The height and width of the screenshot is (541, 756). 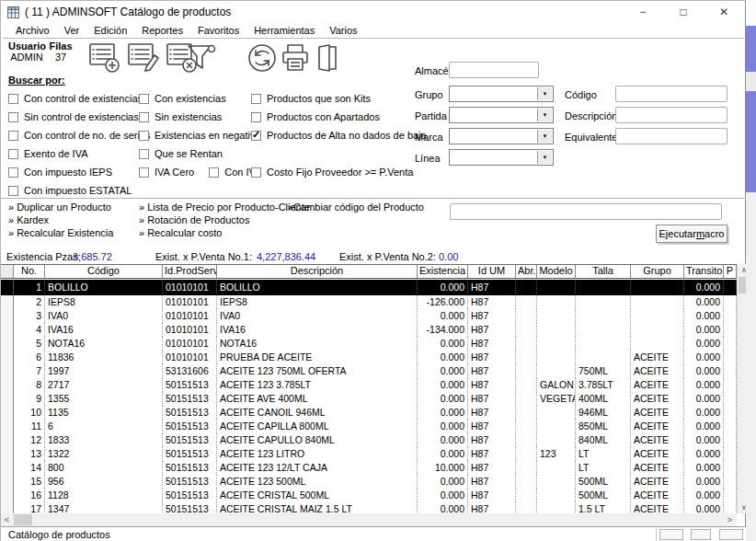 What do you see at coordinates (492, 271) in the screenshot?
I see `column-header-id-um: Id UM` at bounding box center [492, 271].